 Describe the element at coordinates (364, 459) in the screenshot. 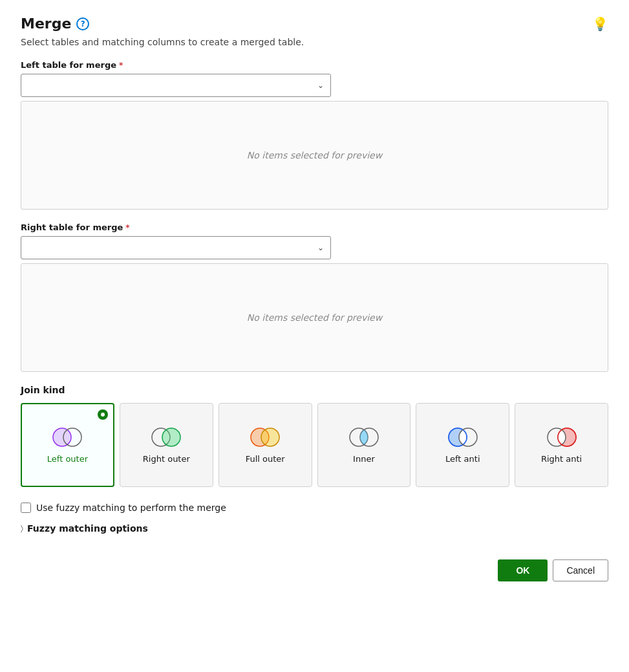

I see `inner-label: Inner` at that location.